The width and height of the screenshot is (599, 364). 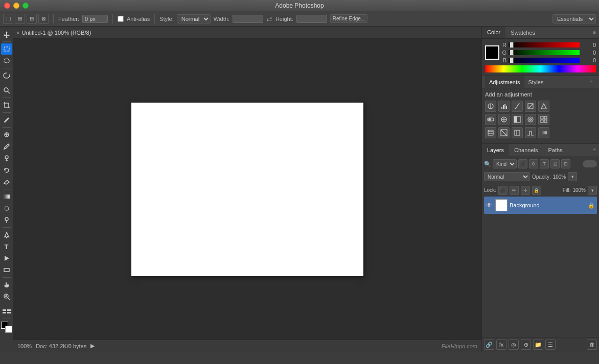 I want to click on intersect-selection-btn: ⊠, so click(x=43, y=19).